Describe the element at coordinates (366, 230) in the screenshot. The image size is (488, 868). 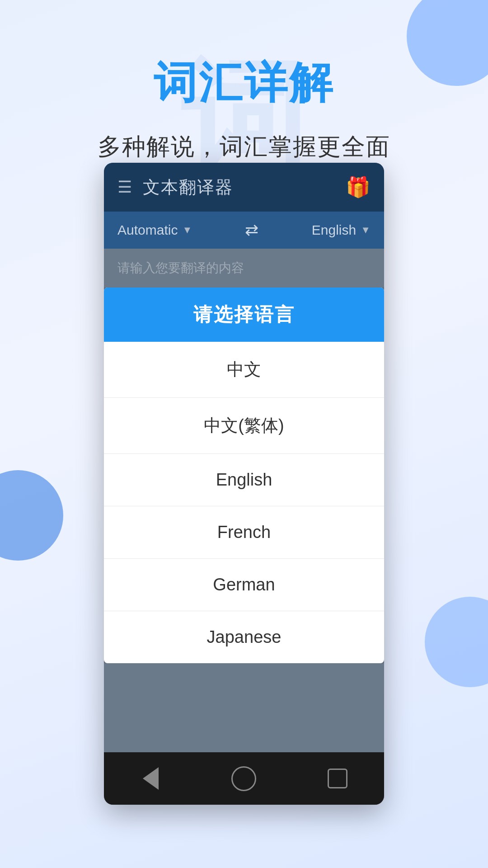
I see `target-lang-arrow: ▼` at that location.